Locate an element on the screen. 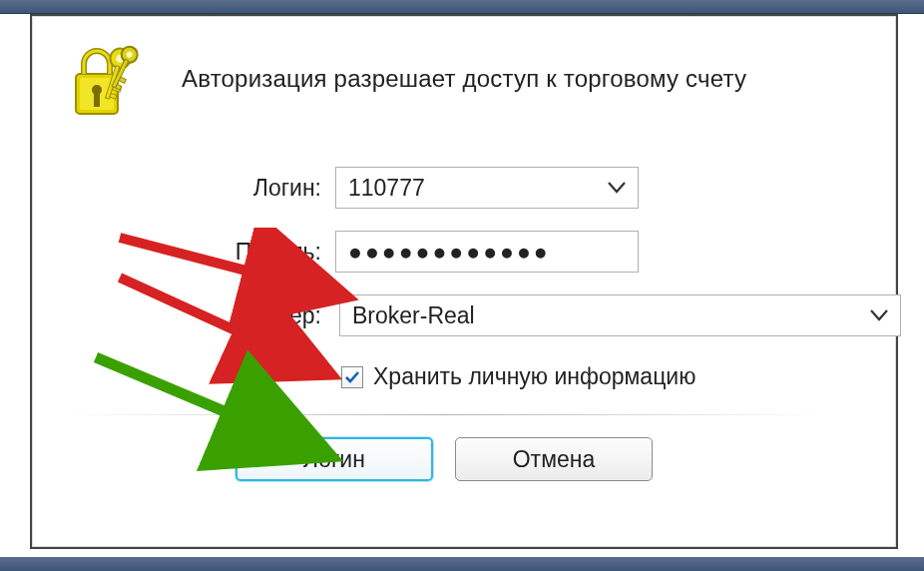 This screenshot has width=924, height=571. dialog-title: Авторизация разрешает доступ к торговому… is located at coordinates (464, 79).